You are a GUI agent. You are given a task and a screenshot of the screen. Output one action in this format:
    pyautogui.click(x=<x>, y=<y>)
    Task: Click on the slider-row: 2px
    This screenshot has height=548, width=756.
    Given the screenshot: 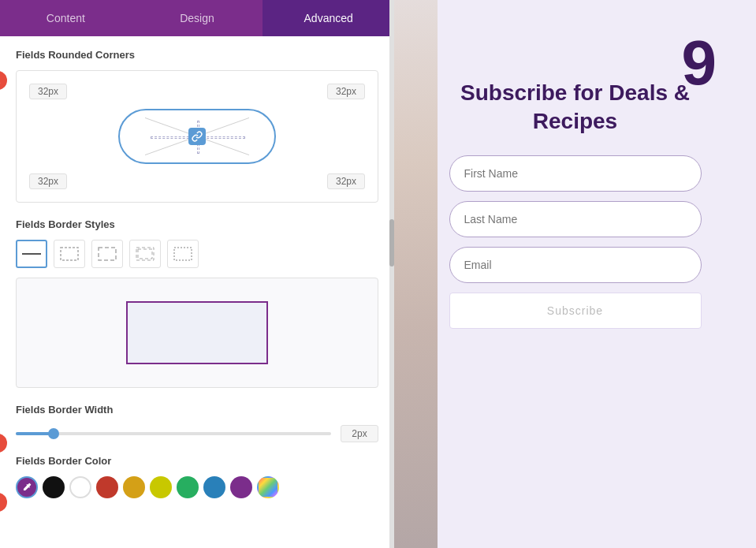 What is the action you would take?
    pyautogui.click(x=197, y=434)
    